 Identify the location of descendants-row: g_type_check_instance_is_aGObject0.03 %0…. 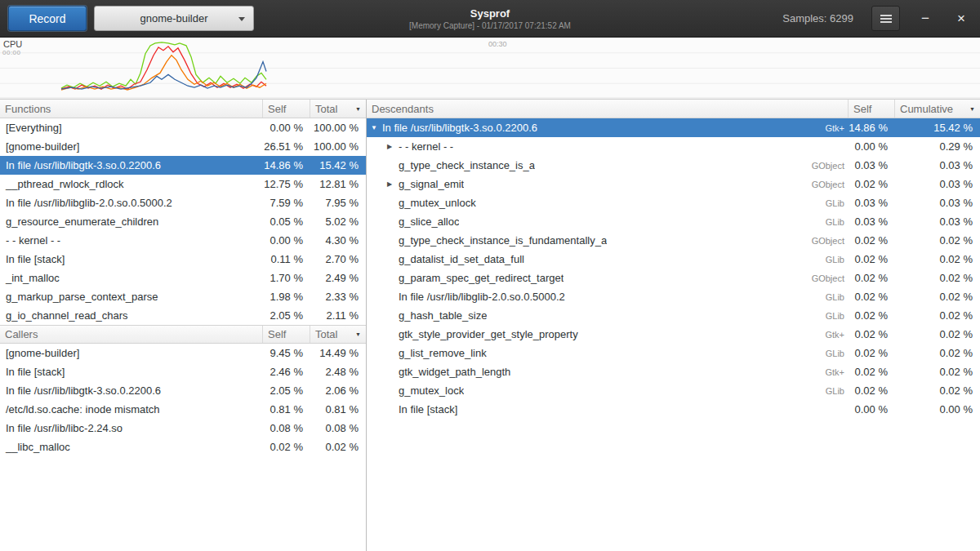
(673, 165).